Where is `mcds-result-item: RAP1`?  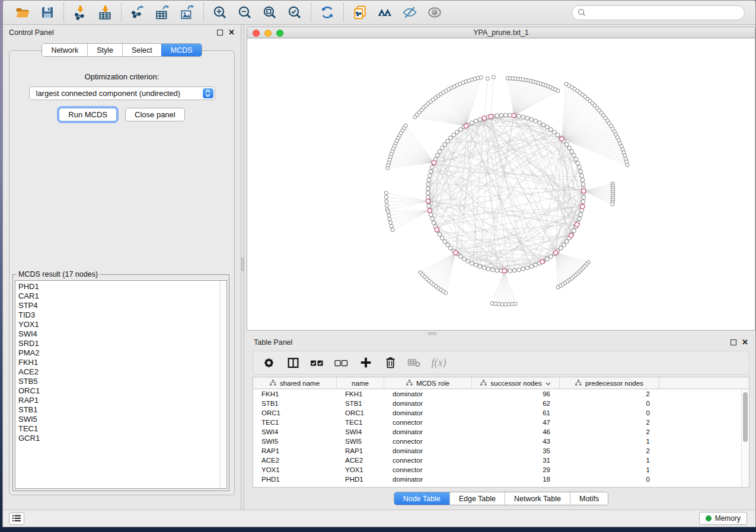 mcds-result-item: RAP1 is located at coordinates (119, 400).